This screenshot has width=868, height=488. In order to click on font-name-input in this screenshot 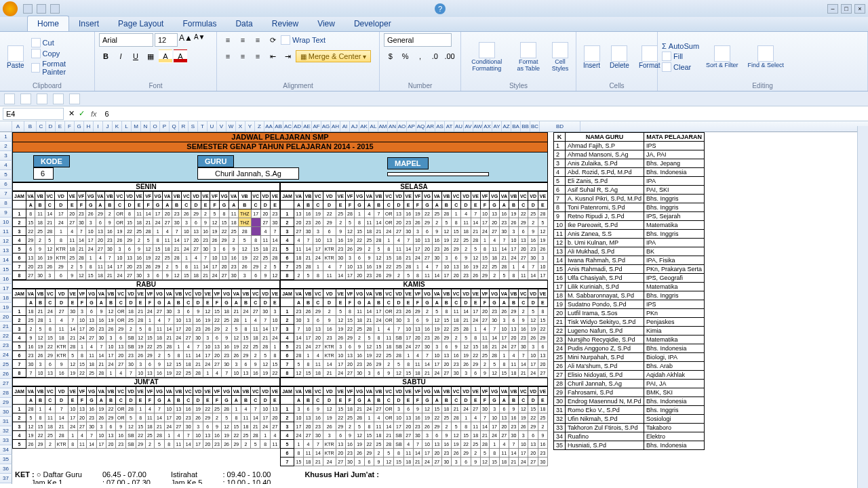, I will do `click(126, 40)`.